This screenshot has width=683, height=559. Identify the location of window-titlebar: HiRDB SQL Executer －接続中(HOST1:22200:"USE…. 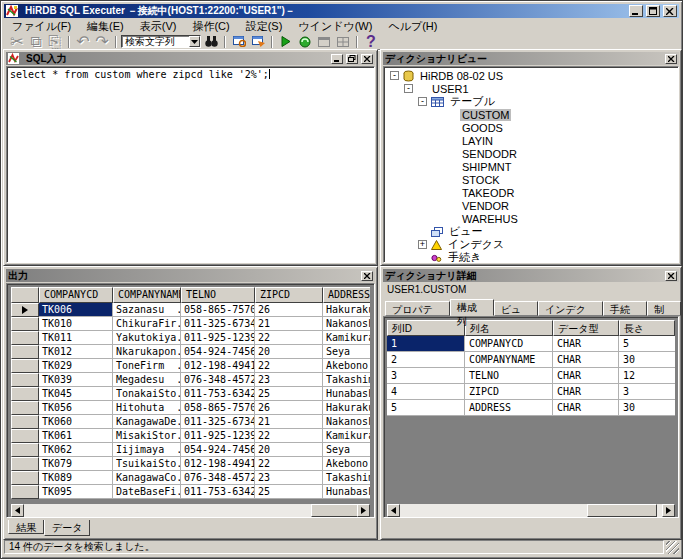
(342, 11).